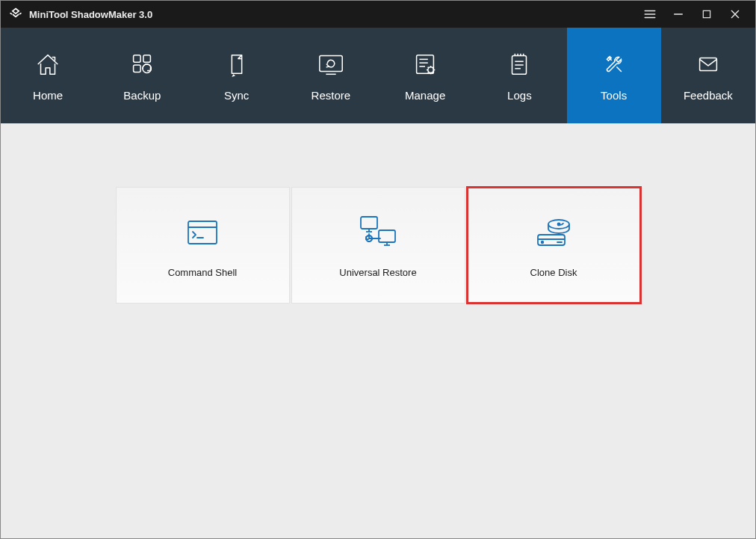  Describe the element at coordinates (425, 76) in the screenshot. I see `nav-manage: Manage` at that location.